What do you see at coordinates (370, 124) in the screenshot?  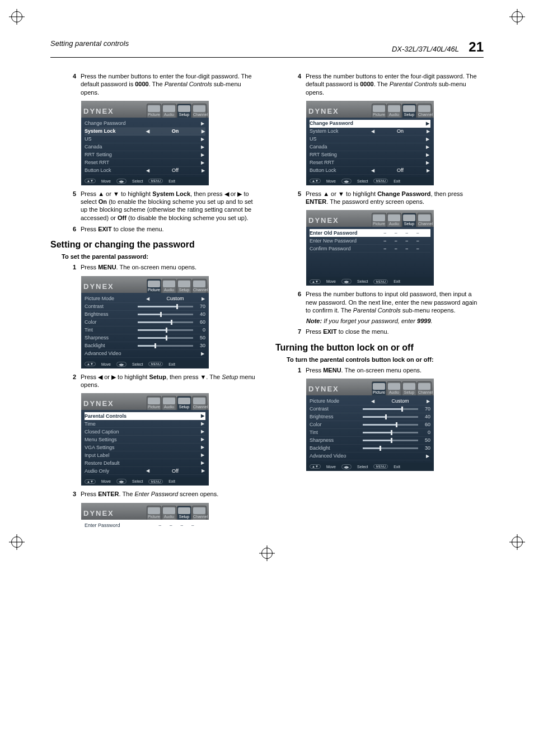 I see `osd-row-selected: Change Password▶` at bounding box center [370, 124].